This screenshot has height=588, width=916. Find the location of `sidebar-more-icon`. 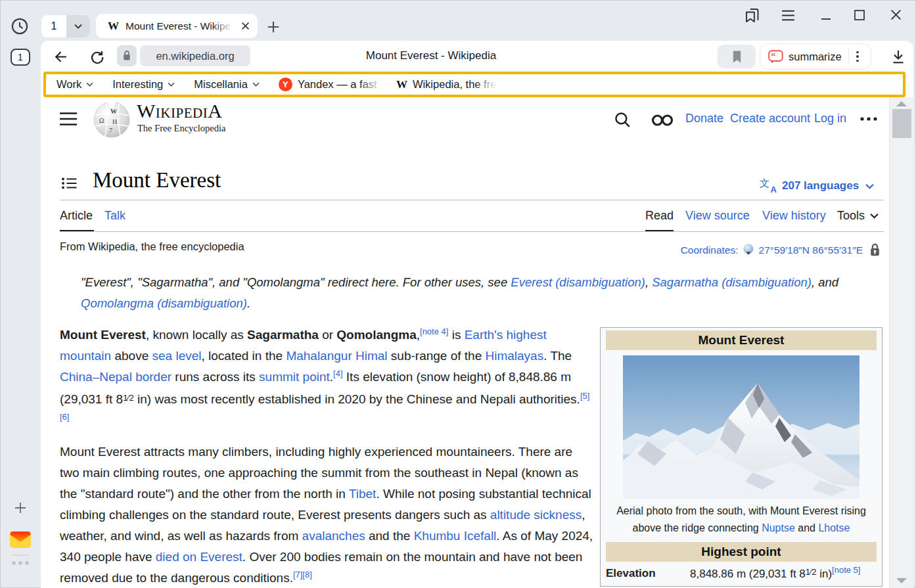

sidebar-more-icon is located at coordinates (20, 563).